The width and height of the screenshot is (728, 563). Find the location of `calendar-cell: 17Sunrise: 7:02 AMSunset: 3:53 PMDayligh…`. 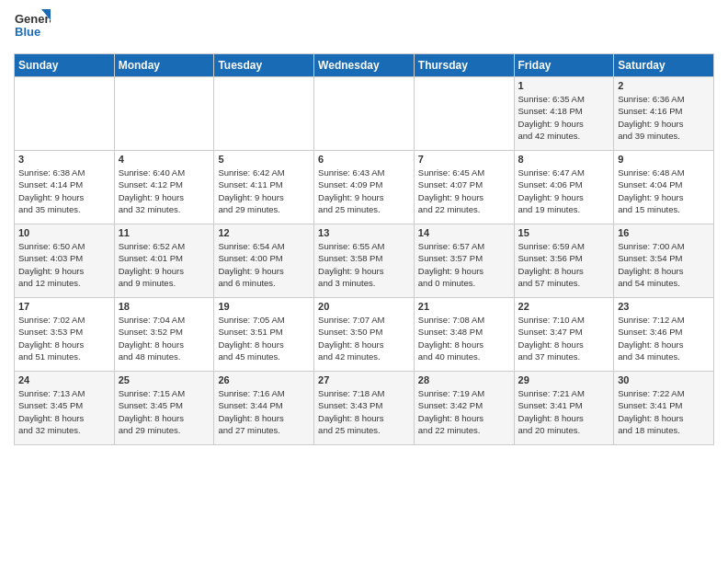

calendar-cell: 17Sunrise: 7:02 AMSunset: 3:53 PMDayligh… is located at coordinates (64, 335).